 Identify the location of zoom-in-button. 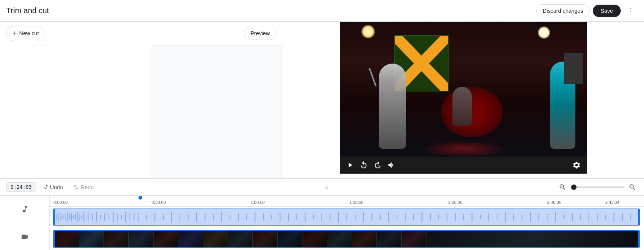
(632, 187).